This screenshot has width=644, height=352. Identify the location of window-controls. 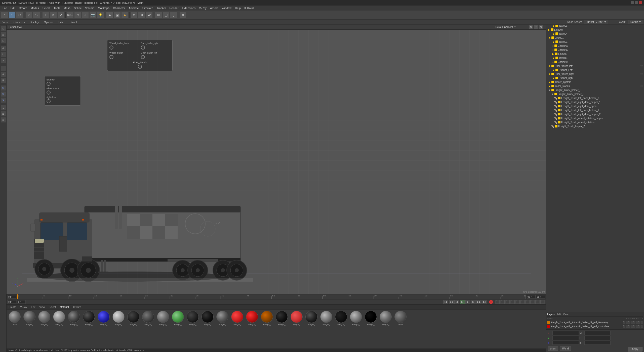
(636, 3).